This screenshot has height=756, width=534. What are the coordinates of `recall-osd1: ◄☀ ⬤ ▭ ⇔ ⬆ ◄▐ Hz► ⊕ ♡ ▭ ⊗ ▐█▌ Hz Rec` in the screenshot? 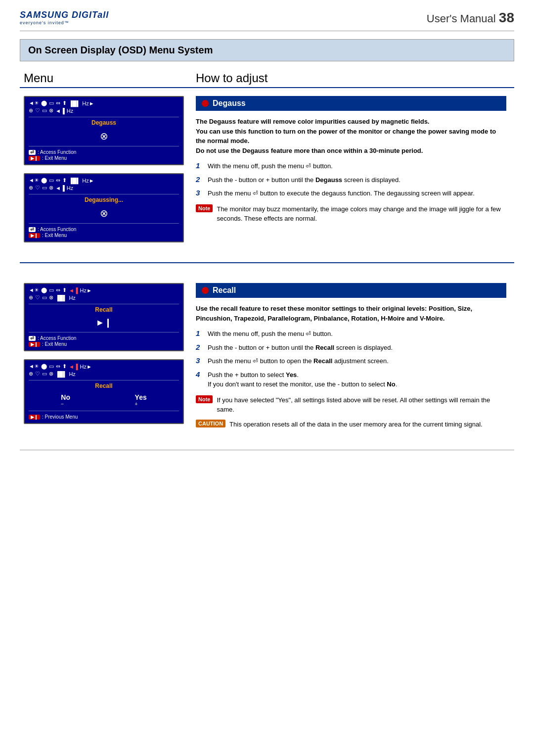 It's located at (104, 317).